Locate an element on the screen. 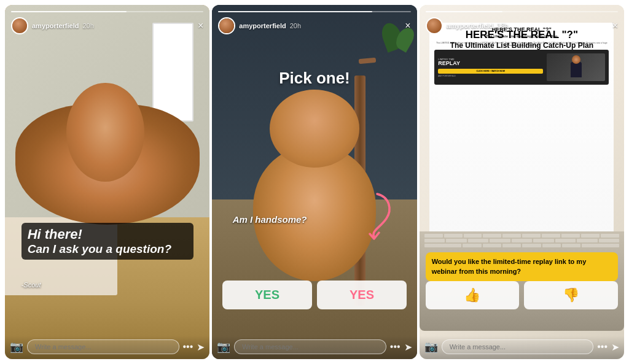 The image size is (629, 364). story1-scout-label: -Scout is located at coordinates (31, 285).